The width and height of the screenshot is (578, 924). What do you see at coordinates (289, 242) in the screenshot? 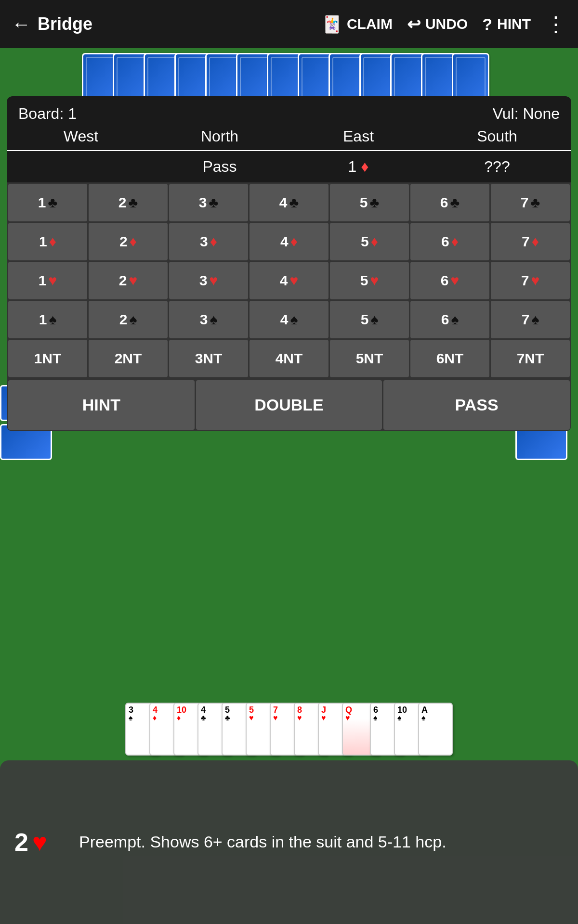
I see `bid-4d: 4♦` at bounding box center [289, 242].